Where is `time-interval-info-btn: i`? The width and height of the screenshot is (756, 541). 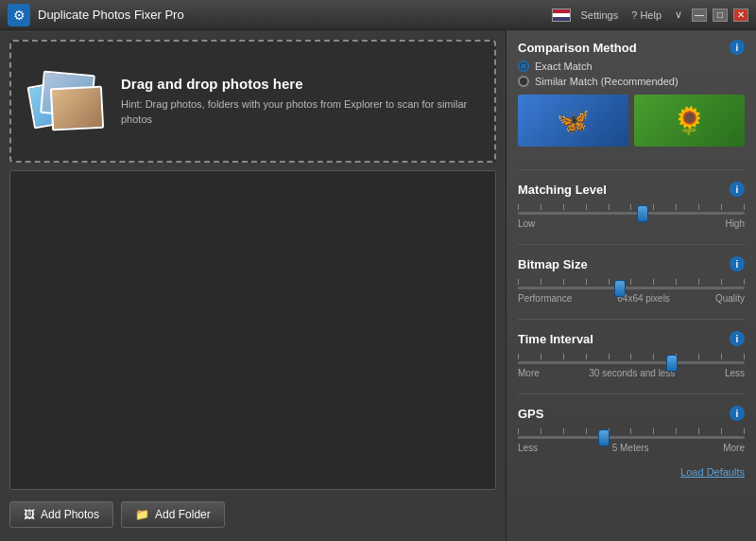
time-interval-info-btn: i is located at coordinates (737, 339).